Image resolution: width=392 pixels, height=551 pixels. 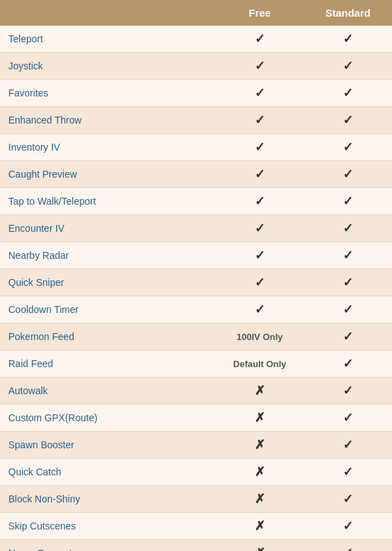 I want to click on feature-cell: Raid Feed, so click(x=108, y=364).